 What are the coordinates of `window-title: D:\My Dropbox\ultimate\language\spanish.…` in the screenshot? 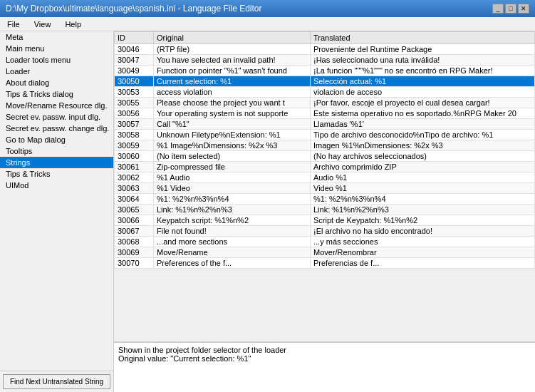 It's located at (134, 9).